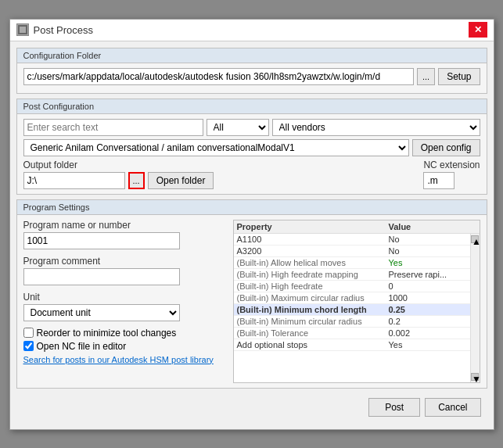 This screenshot has width=503, height=448. Describe the element at coordinates (28, 346) in the screenshot. I see `open-nc-checkbox` at that location.